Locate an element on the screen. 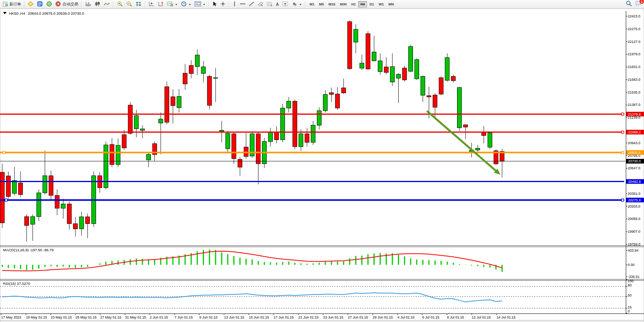 The height and width of the screenshot is (322, 644). zoom-in-button is located at coordinates (120, 5).